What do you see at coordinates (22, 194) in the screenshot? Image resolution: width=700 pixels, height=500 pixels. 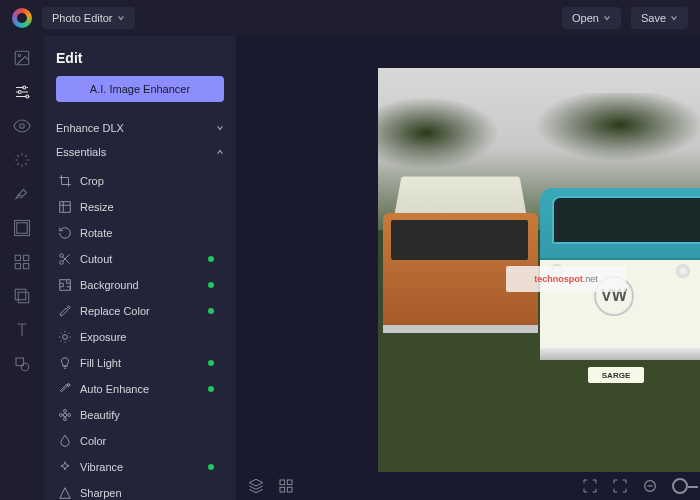 I see `brush-icon` at bounding box center [22, 194].